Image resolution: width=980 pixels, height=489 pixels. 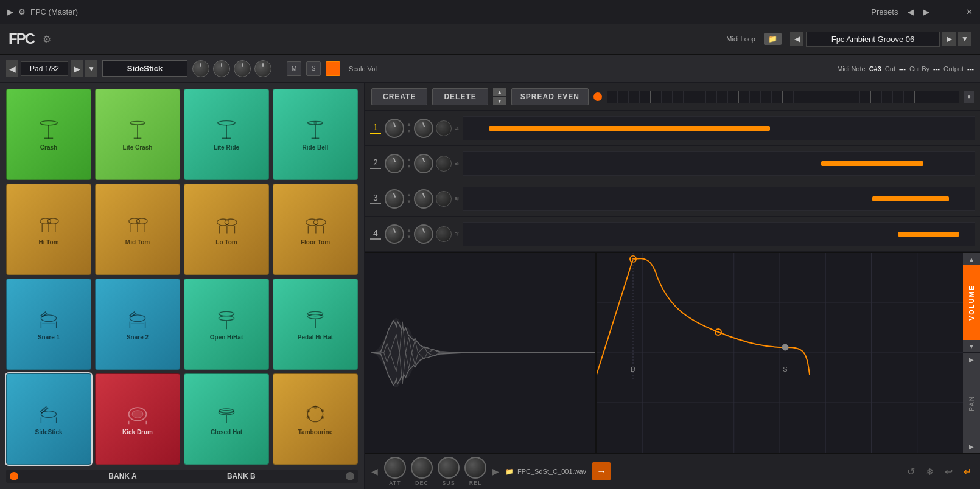 I want to click on env-scroll-down: ▼, so click(x=971, y=346).